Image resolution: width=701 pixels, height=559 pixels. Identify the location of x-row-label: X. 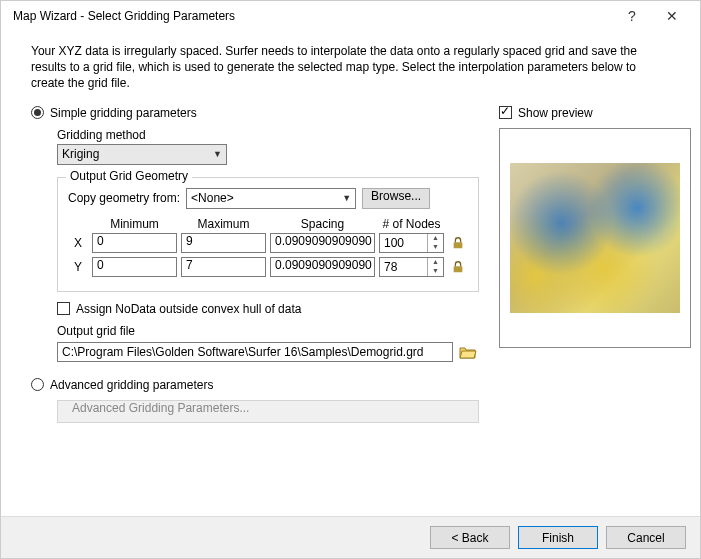
(78, 243).